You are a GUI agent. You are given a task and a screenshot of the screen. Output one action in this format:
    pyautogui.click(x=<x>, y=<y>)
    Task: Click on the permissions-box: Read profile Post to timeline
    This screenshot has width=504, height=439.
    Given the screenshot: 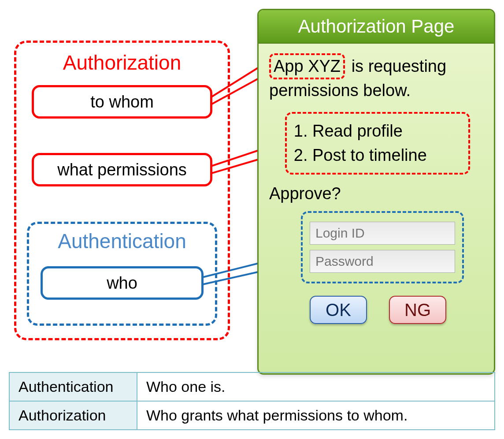 What is the action you would take?
    pyautogui.click(x=378, y=144)
    